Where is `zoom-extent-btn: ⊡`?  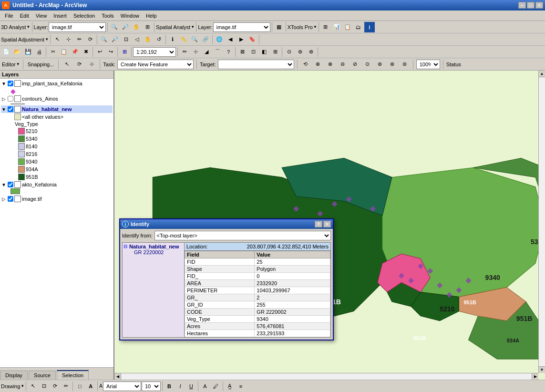
zoom-extent-btn: ⊡ is located at coordinates (126, 40).